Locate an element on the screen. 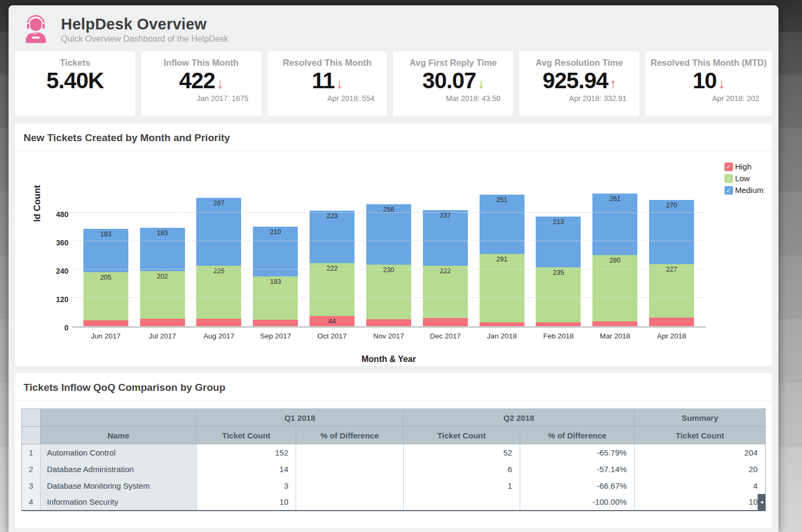 This screenshot has width=802, height=532. name-cell: Information Security is located at coordinates (118, 503).